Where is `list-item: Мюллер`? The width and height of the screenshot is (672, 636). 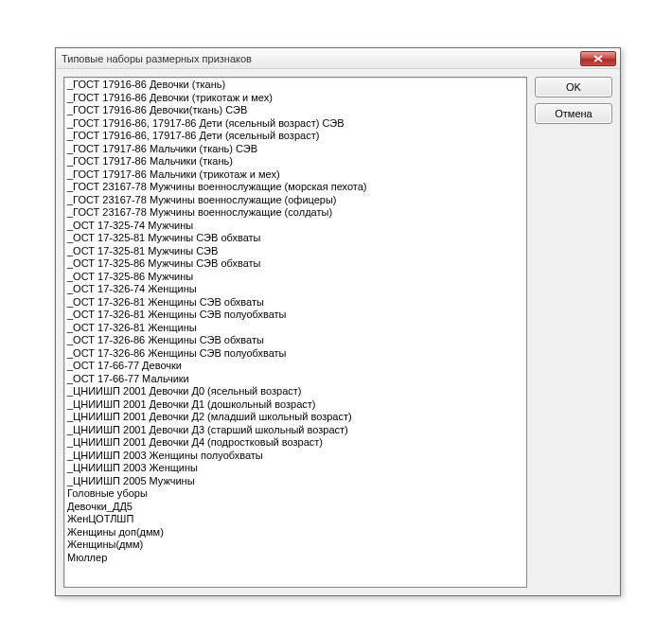
list-item: Мюллер is located at coordinates (295, 558).